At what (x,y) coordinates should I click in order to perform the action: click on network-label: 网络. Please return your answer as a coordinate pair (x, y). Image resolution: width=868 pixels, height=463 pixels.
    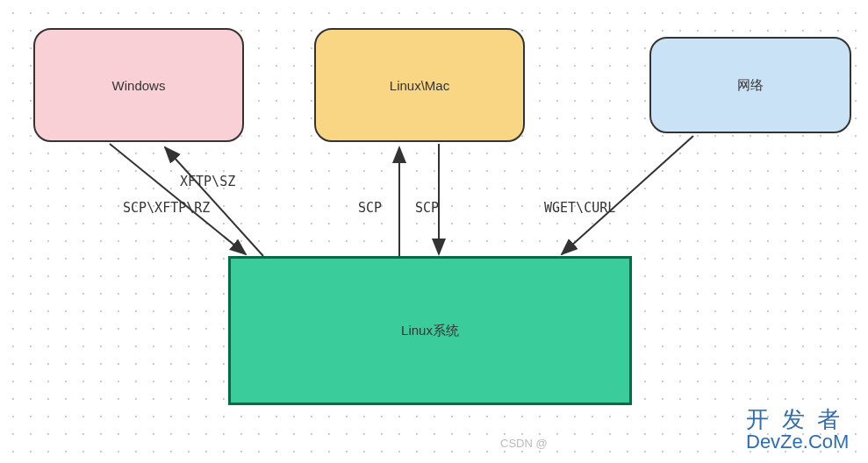
    Looking at the image, I should click on (750, 86).